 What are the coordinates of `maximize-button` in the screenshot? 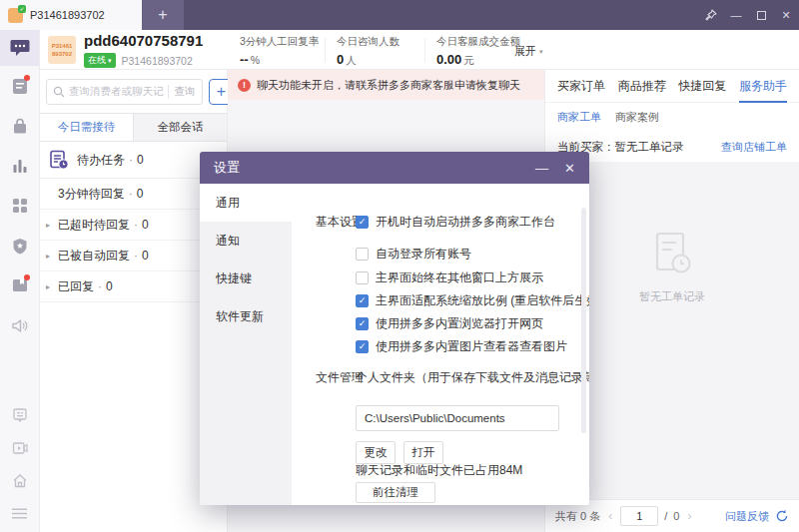 It's located at (761, 15).